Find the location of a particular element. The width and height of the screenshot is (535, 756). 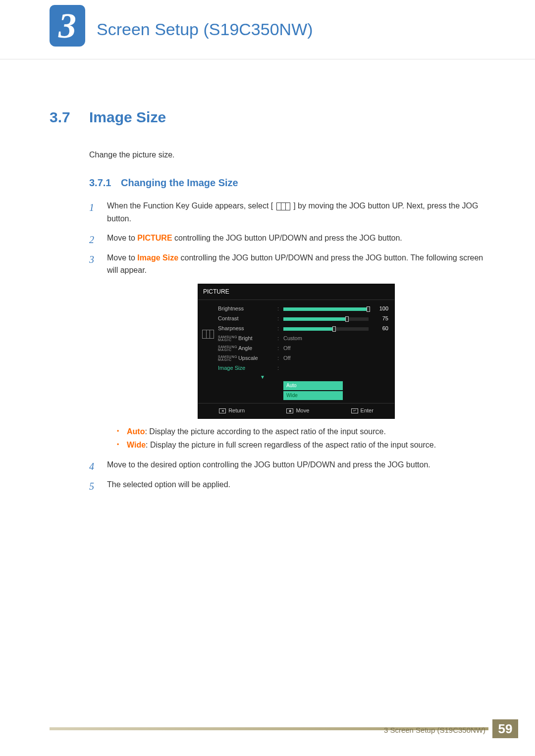

osd-foot-return: ◄ Return is located at coordinates (232, 411).